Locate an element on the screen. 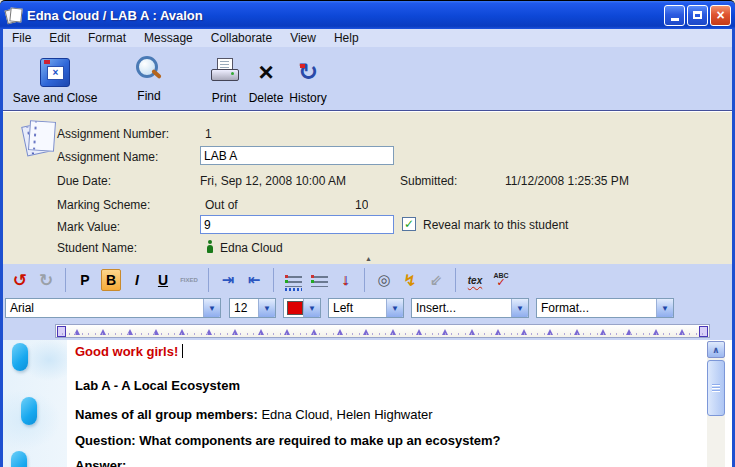  left-indent-marker is located at coordinates (62, 332).